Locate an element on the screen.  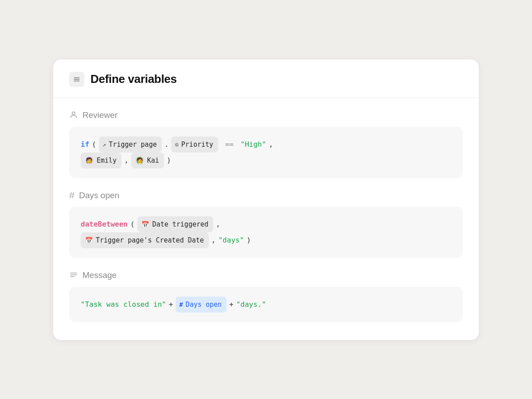
priority-pill: ⊙ Priority is located at coordinates (195, 145).